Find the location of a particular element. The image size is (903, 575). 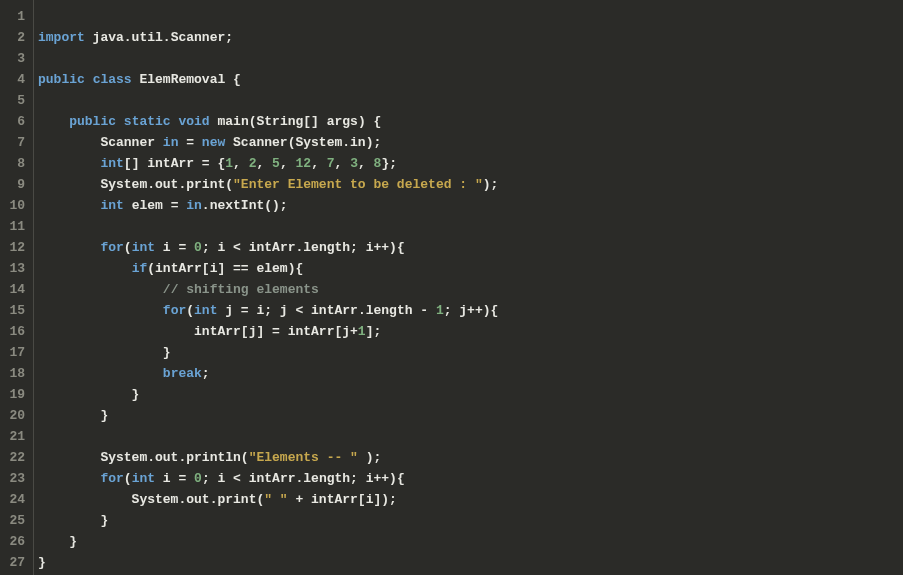

code-line: if(intArr[i] == elem){ is located at coordinates (268, 268).